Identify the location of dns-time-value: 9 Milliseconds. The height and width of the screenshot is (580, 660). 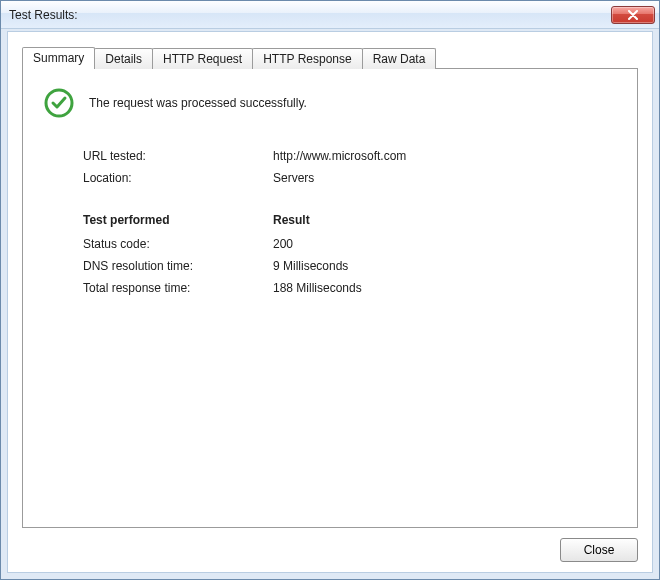
(310, 266).